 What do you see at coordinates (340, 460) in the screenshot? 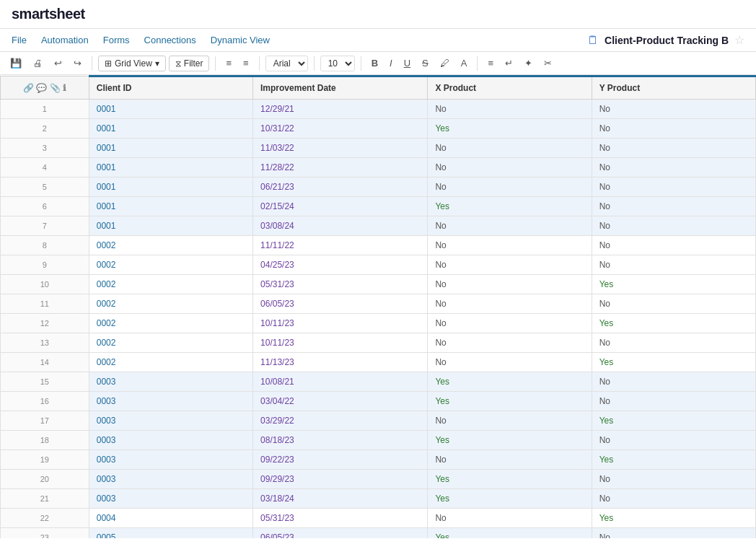
I see `cell-improvement-date: 09/22/23` at bounding box center [340, 460].